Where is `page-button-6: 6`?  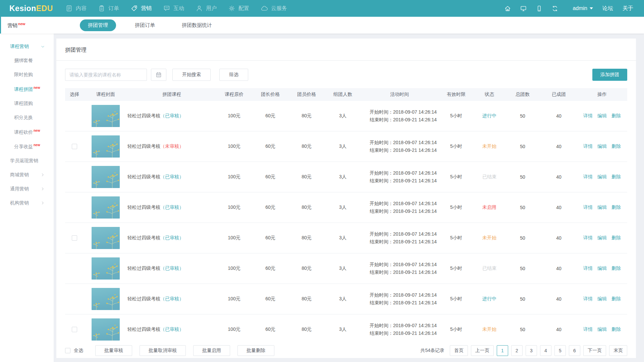
page-button-6: 6 is located at coordinates (575, 351).